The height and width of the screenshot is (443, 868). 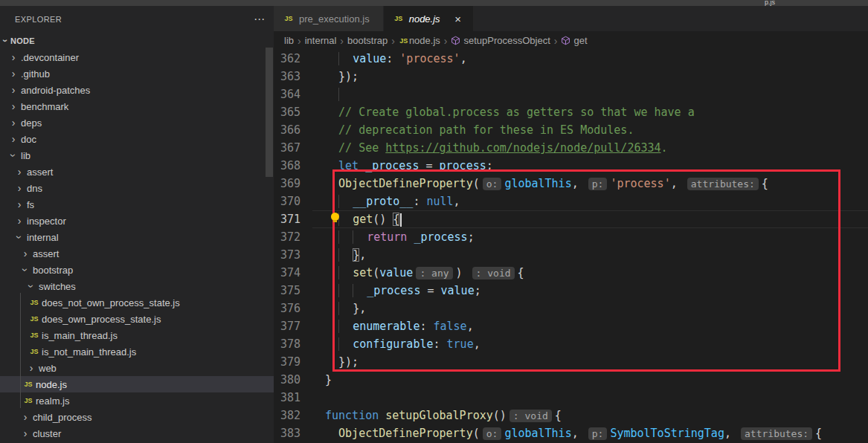 What do you see at coordinates (293, 291) in the screenshot?
I see `line-number: 375` at bounding box center [293, 291].